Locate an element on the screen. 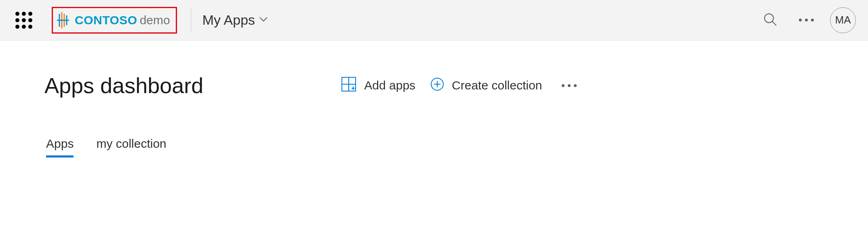  app-switcher: My Apps is located at coordinates (235, 20).